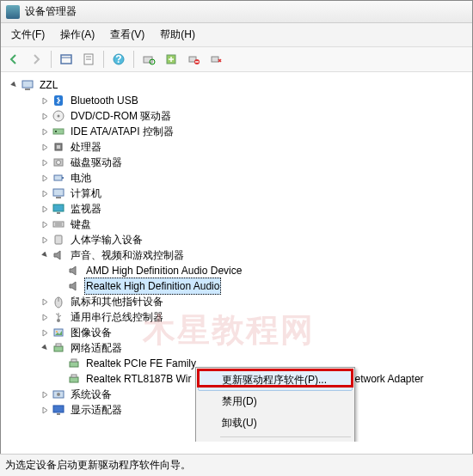  I want to click on show-hide-button, so click(66, 59).